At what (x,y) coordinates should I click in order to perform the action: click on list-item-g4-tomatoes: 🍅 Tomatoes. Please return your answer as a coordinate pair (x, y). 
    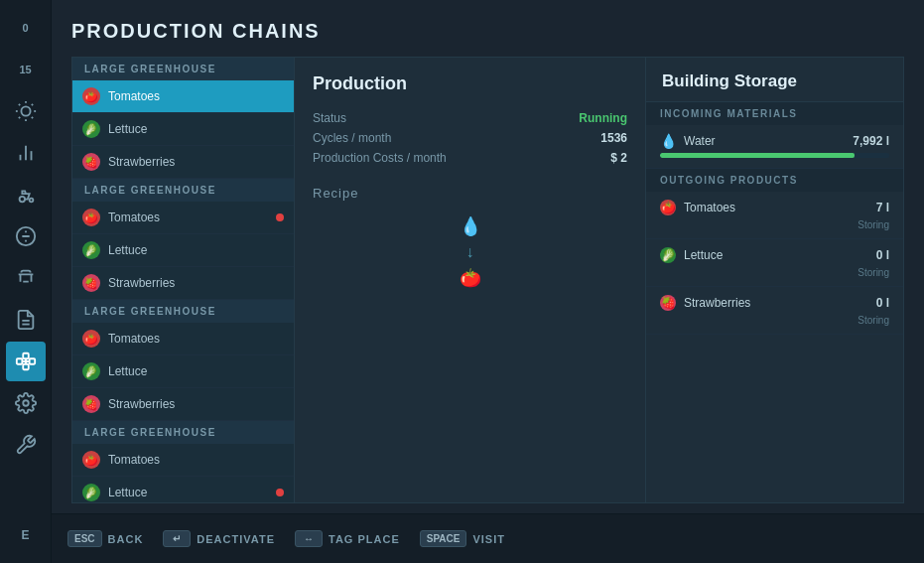
    Looking at the image, I should click on (183, 461).